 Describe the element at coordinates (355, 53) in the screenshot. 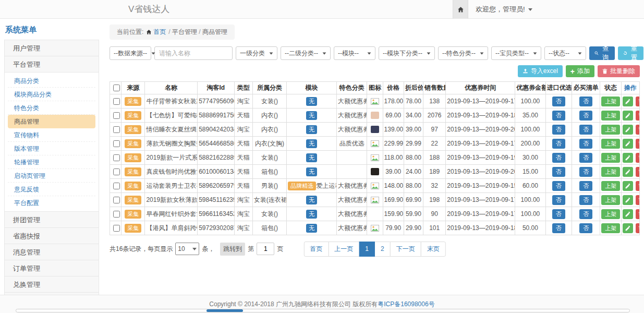

I see `filter-select: --模块--` at that location.